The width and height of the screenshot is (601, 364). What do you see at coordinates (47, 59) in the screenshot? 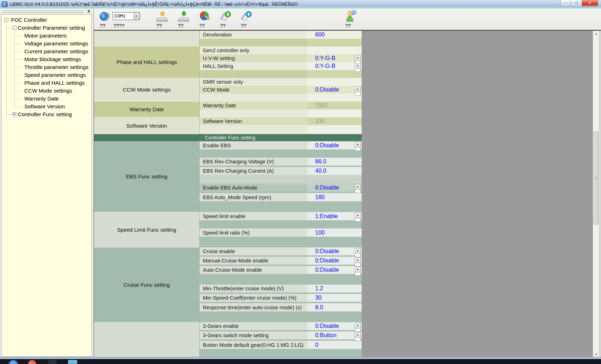
I see `tree-item-motor-blockage-settings: Motor blockage settings` at bounding box center [47, 59].